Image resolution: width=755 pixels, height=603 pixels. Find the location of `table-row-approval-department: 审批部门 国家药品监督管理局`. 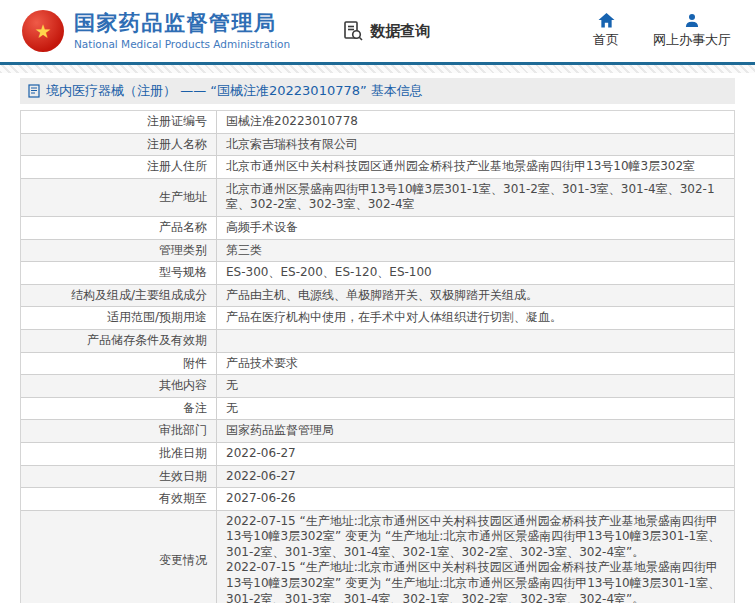

table-row-approval-department: 审批部门 国家药品监督管理局 is located at coordinates (378, 432).